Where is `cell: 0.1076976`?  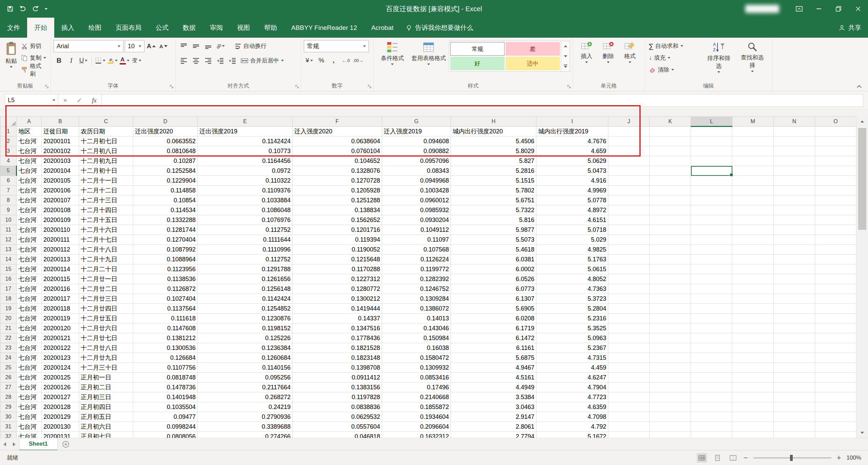
cell: 0.1076976 is located at coordinates (245, 220).